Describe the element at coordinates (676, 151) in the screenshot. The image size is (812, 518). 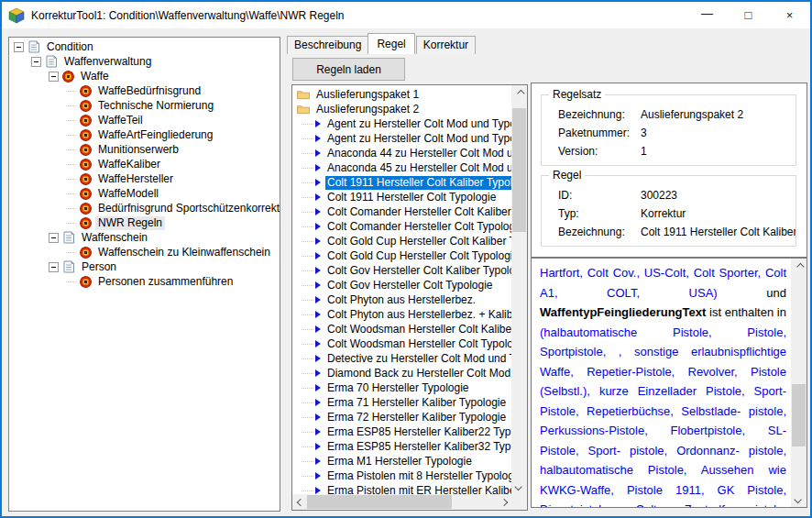
I see `field-row: Version: 1` at that location.